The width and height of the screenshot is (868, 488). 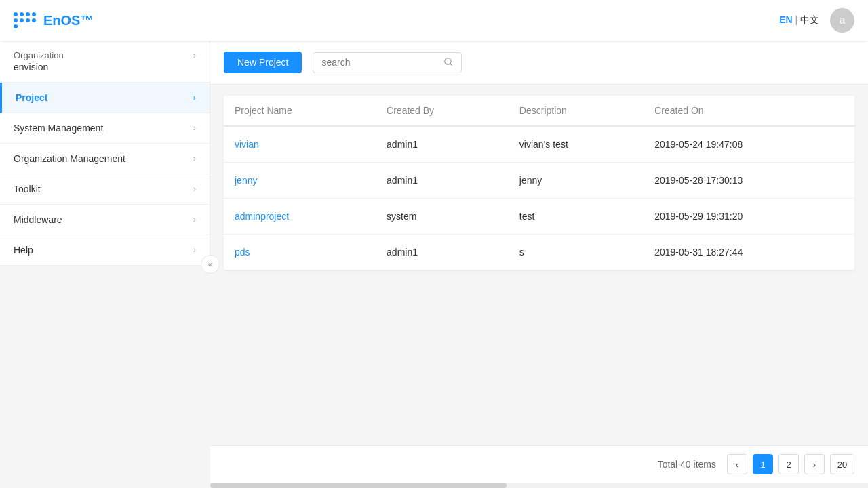 What do you see at coordinates (104, 251) in the screenshot?
I see `sidebar-item-help: Help ›` at bounding box center [104, 251].